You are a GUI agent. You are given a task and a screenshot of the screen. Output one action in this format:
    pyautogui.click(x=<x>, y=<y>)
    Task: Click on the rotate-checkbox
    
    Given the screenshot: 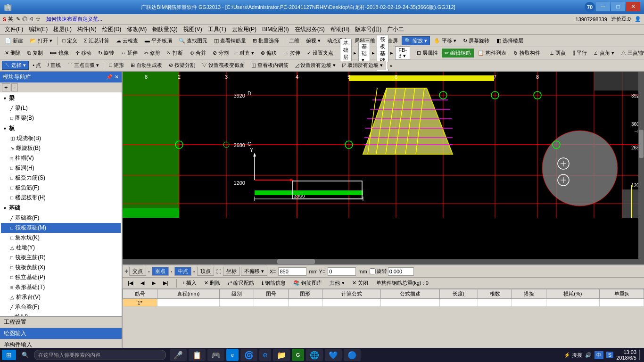 What is the action you would take?
    pyautogui.click(x=372, y=272)
    